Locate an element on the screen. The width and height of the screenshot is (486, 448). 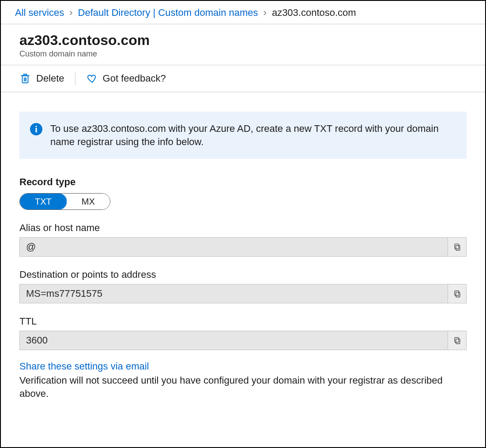
breadcrumb-all-services: All services is located at coordinates (40, 13).